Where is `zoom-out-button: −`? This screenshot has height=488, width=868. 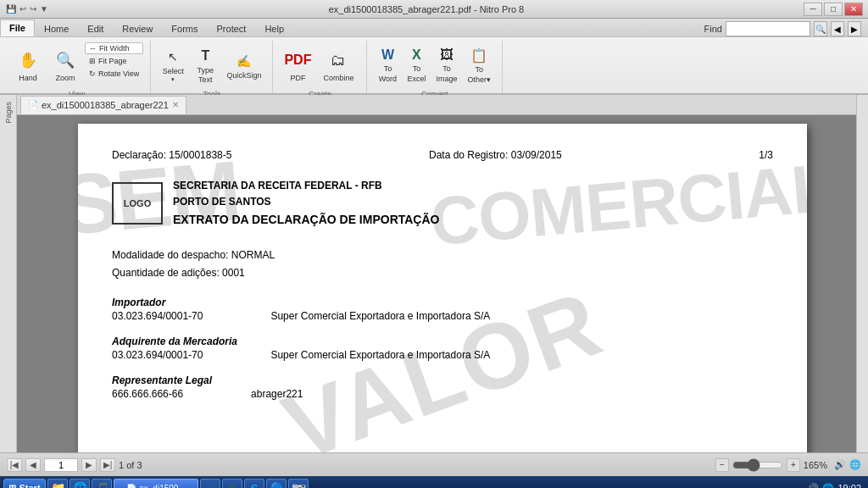
zoom-out-button: − is located at coordinates (722, 465).